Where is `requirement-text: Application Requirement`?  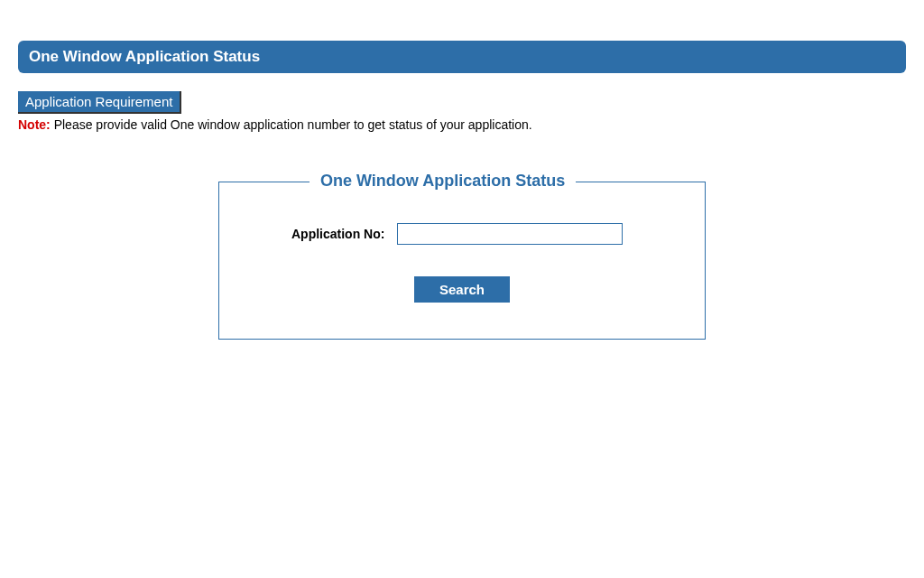
requirement-text: Application Requirement is located at coordinates (99, 101).